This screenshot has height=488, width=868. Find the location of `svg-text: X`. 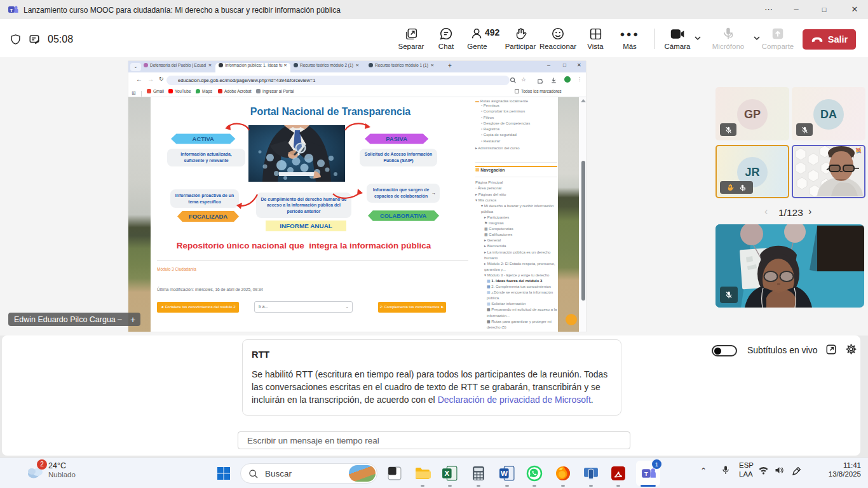

svg-text: X is located at coordinates (447, 473).